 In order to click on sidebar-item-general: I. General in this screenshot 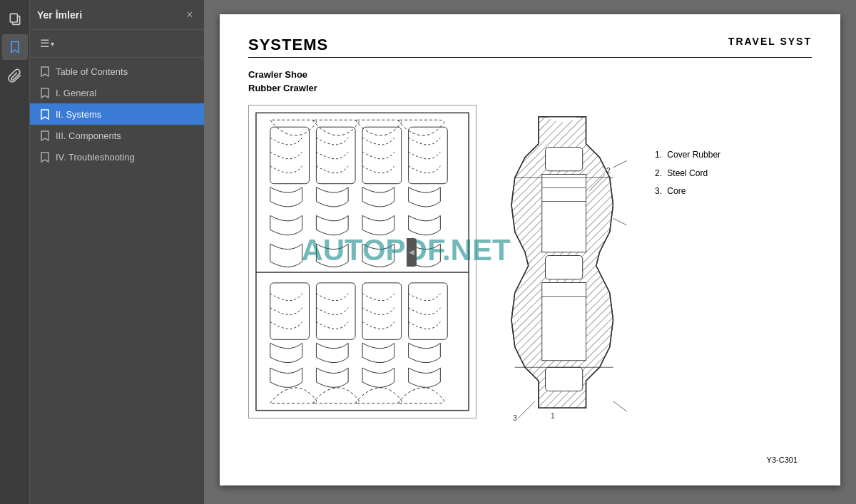, I will do `click(117, 93)`.